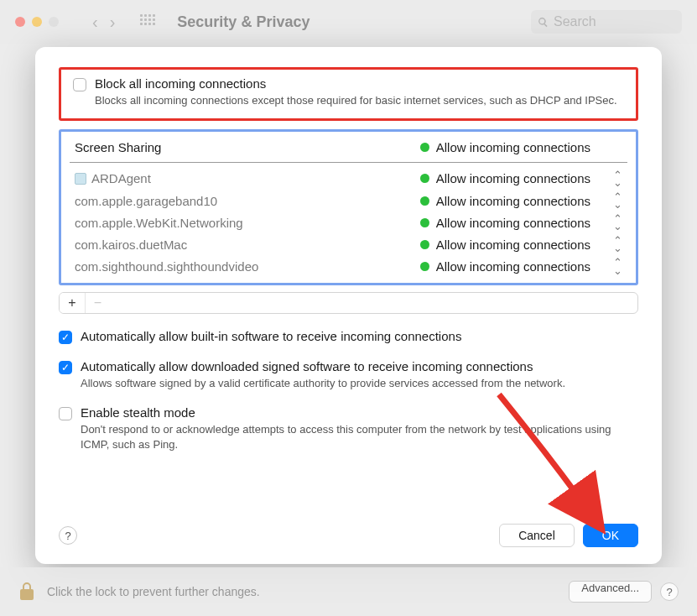  I want to click on back-button: ‹, so click(96, 22).